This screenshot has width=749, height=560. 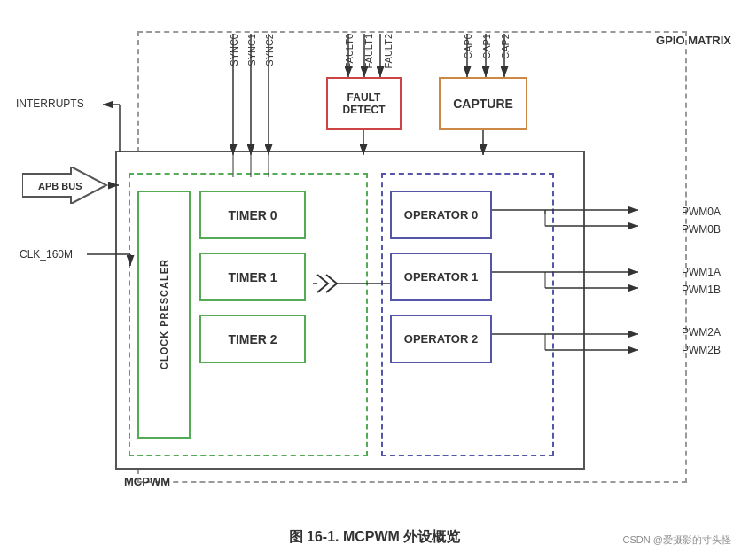 What do you see at coordinates (252, 215) in the screenshot?
I see `timer0-label: TIMER 0` at bounding box center [252, 215].